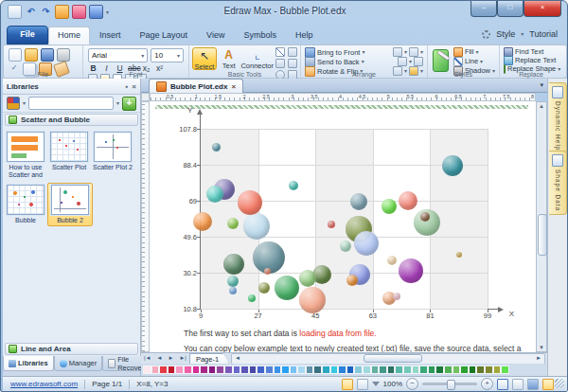 The image size is (568, 392). I want to click on group-icon, so click(398, 52).